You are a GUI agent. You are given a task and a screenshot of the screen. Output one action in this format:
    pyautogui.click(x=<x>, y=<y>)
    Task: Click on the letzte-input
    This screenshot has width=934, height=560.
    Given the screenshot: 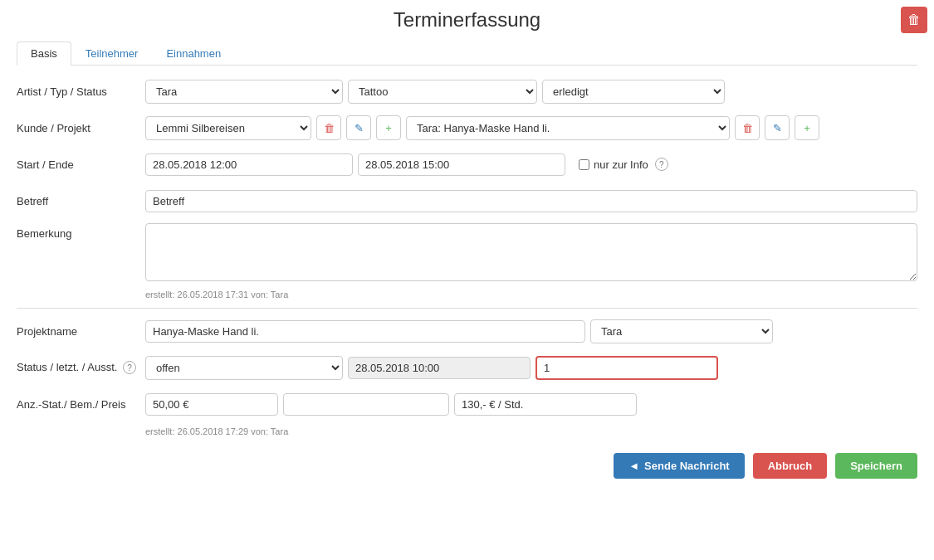 What is the action you would take?
    pyautogui.click(x=439, y=368)
    